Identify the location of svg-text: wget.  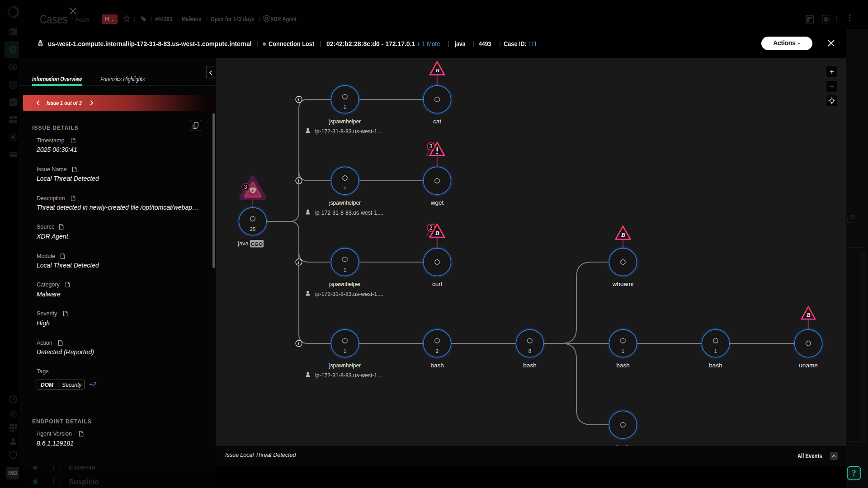
(437, 202).